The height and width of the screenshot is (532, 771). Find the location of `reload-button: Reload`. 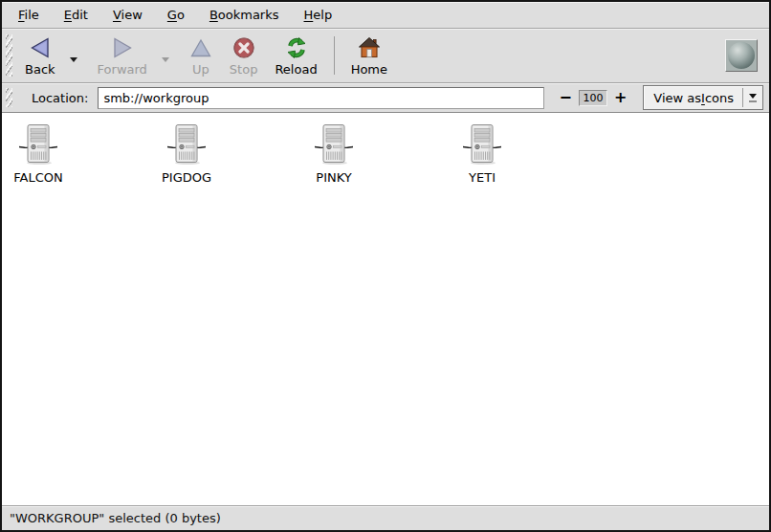

reload-button: Reload is located at coordinates (296, 55).